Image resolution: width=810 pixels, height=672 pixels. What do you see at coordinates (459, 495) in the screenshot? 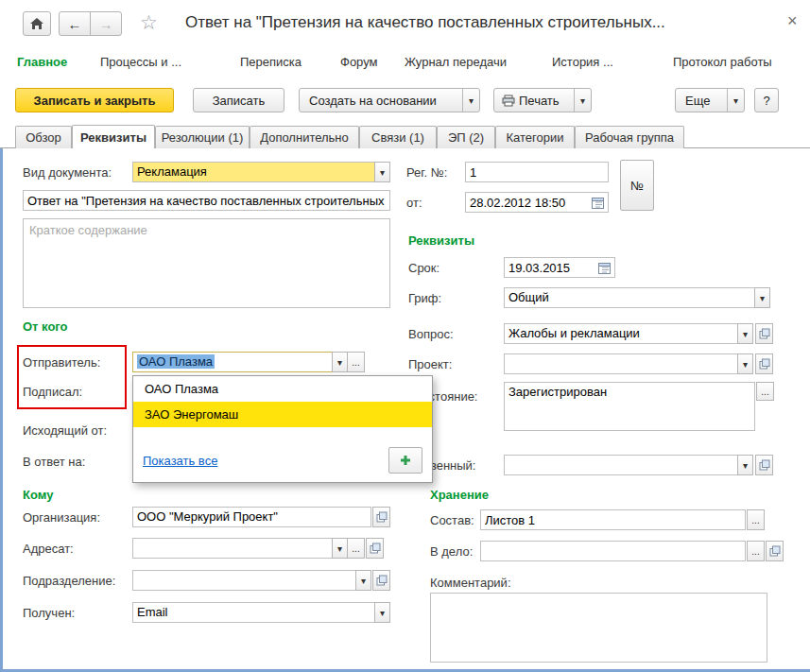
I see `section-storage: Хранение` at bounding box center [459, 495].